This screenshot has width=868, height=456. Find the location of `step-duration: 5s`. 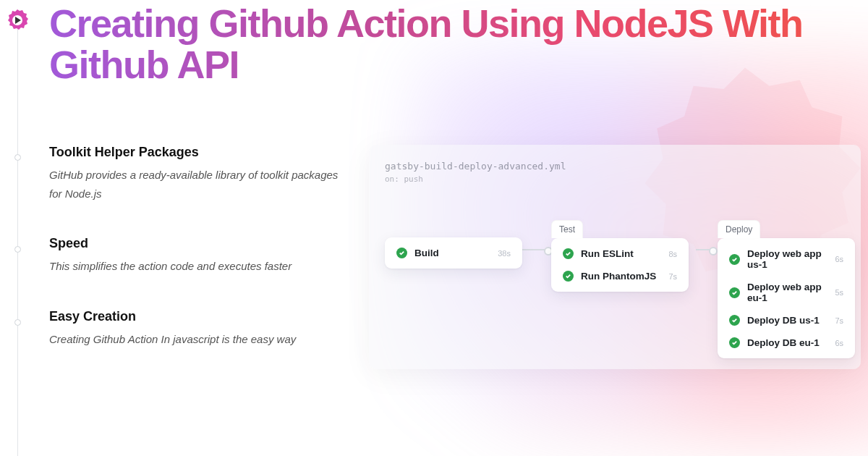

step-duration: 5s is located at coordinates (839, 292).